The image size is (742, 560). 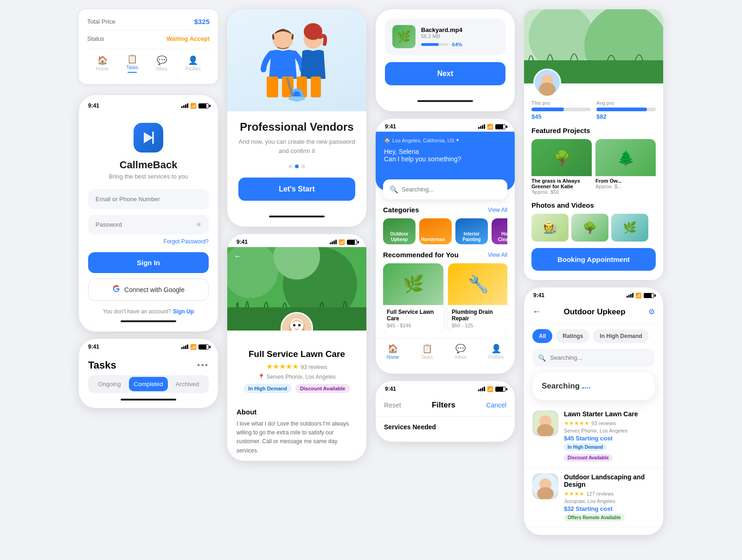 I want to click on home-search-input, so click(x=445, y=189).